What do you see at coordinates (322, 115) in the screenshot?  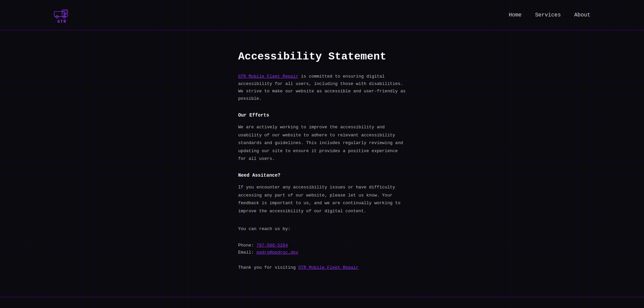 I see `section1-title: Our Efforts` at bounding box center [322, 115].